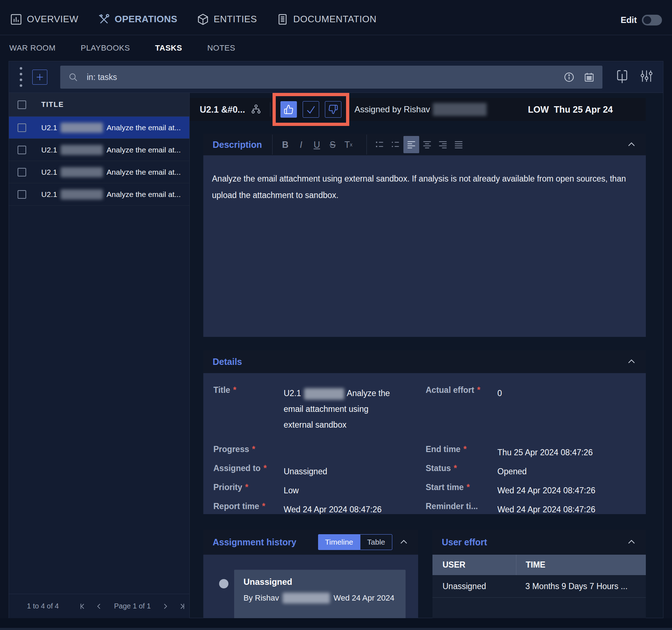 The width and height of the screenshot is (672, 630). What do you see at coordinates (256, 109) in the screenshot?
I see `hierarchy-icon` at bounding box center [256, 109].